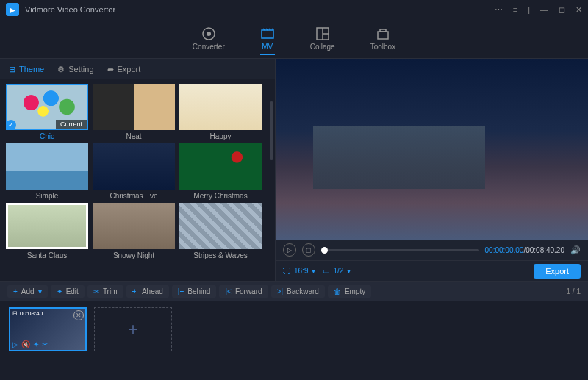 The width and height of the screenshot is (588, 380). I want to click on theme-thumb-chic: Current ✓, so click(47, 107).